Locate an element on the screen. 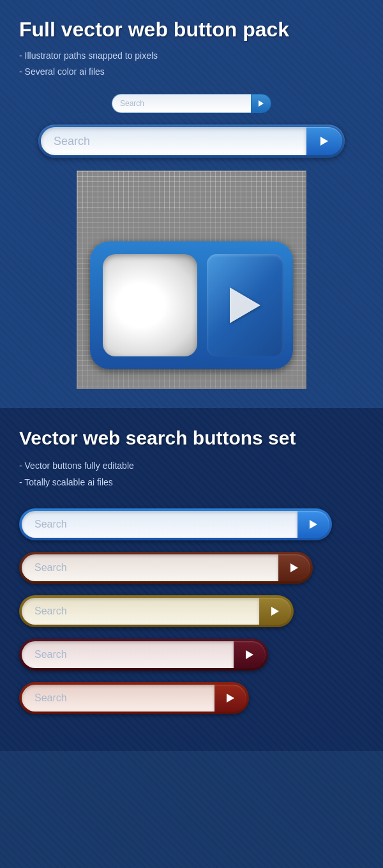 The height and width of the screenshot is (868, 383). arrow-icon-xl is located at coordinates (245, 305).